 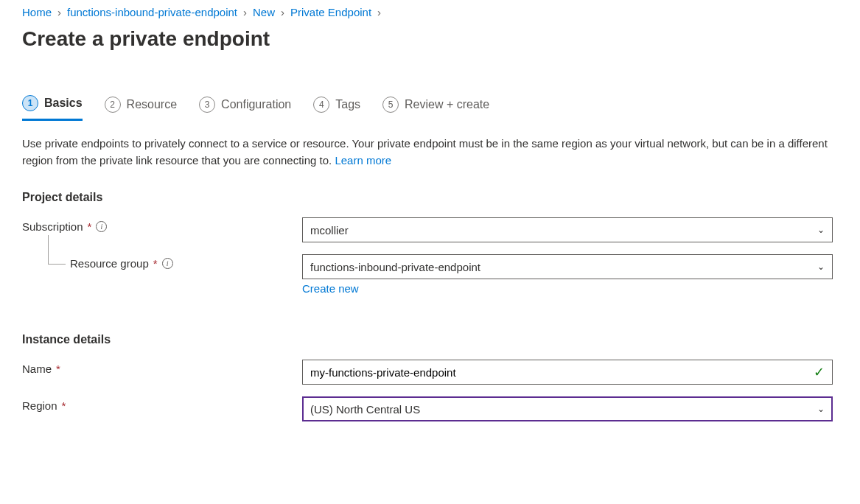 I want to click on breadcrumb: Home › functions-inbound-private-endpoin…, so click(x=430, y=12).